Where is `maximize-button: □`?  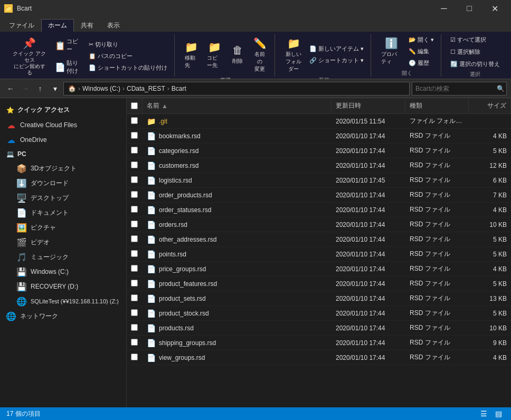 maximize-button: □ is located at coordinates (469, 8).